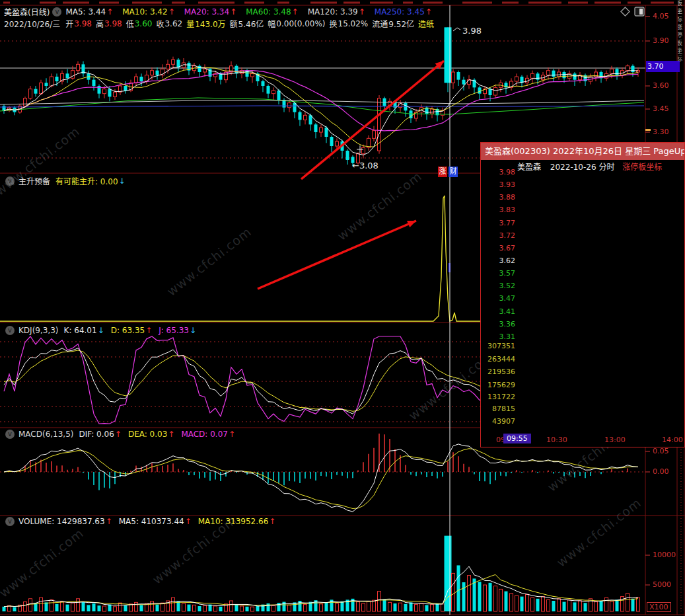  What do you see at coordinates (26, 12) in the screenshot?
I see `label: 美盈森(日线)` at bounding box center [26, 12].